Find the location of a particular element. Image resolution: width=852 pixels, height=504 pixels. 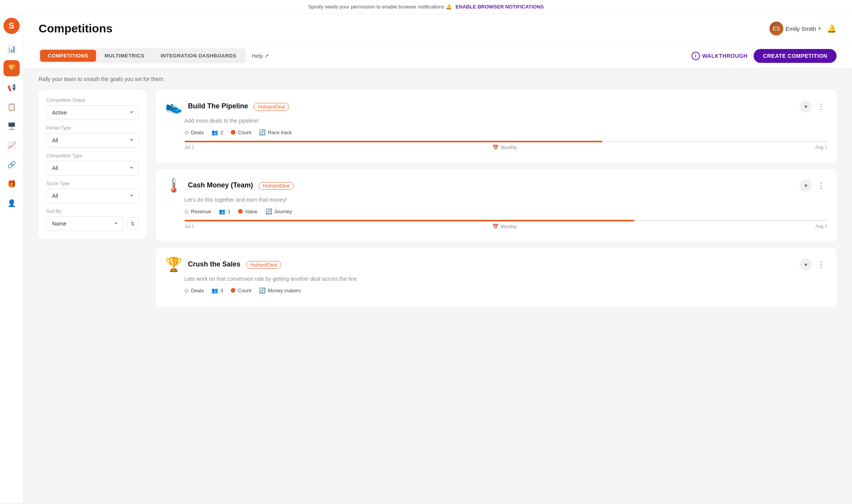

sort-row: Name Date Created Status ⇅ is located at coordinates (93, 224).